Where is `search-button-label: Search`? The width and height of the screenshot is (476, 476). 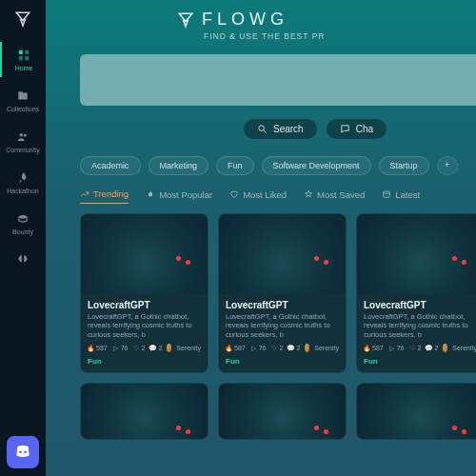
search-button-label: Search is located at coordinates (288, 129).